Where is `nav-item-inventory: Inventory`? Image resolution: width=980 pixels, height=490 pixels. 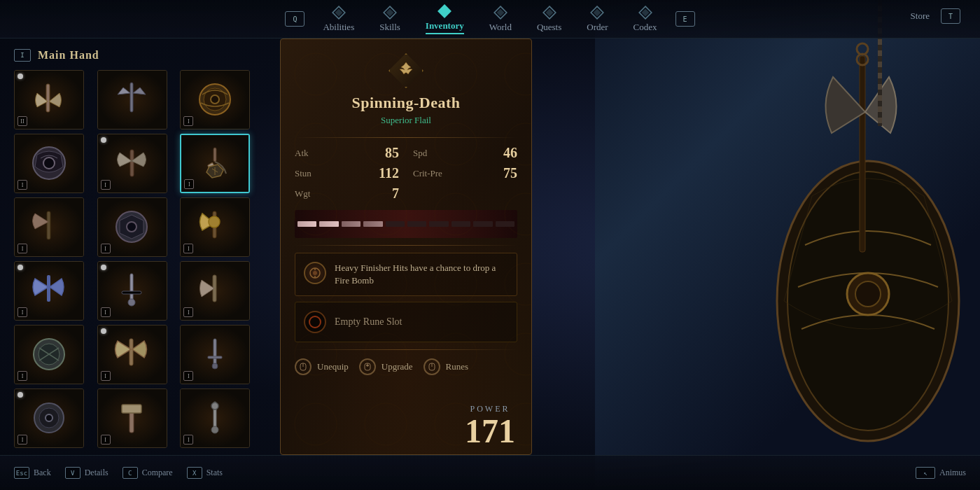 nav-item-inventory: Inventory is located at coordinates (445, 19).